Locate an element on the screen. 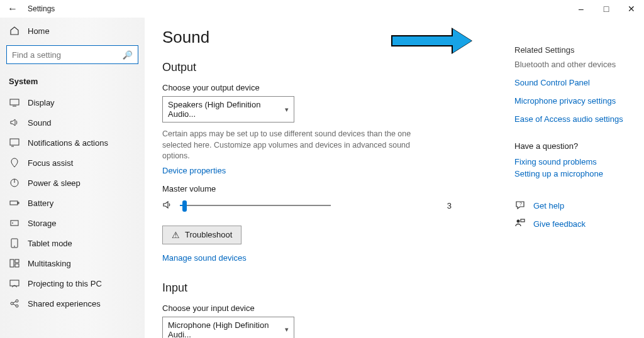 This screenshot has height=338, width=644. sidebar-item-battery: Battery is located at coordinates (72, 203).